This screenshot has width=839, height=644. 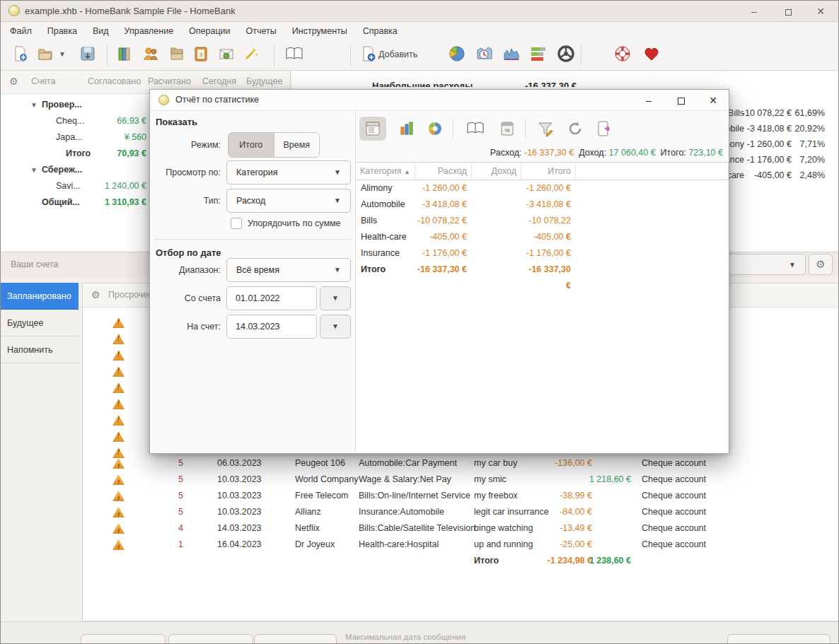 What do you see at coordinates (308, 512) in the screenshot?
I see `tx-payee: Allianz` at bounding box center [308, 512].